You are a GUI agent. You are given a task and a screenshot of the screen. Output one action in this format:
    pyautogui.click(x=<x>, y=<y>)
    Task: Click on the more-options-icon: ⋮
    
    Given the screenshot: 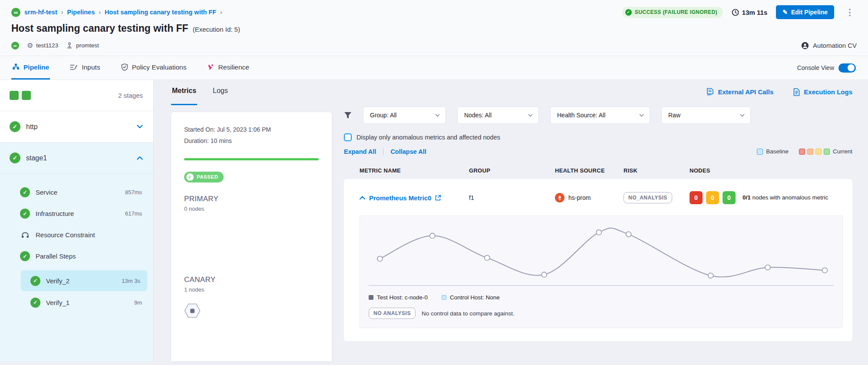 What is the action you would take?
    pyautogui.click(x=850, y=12)
    